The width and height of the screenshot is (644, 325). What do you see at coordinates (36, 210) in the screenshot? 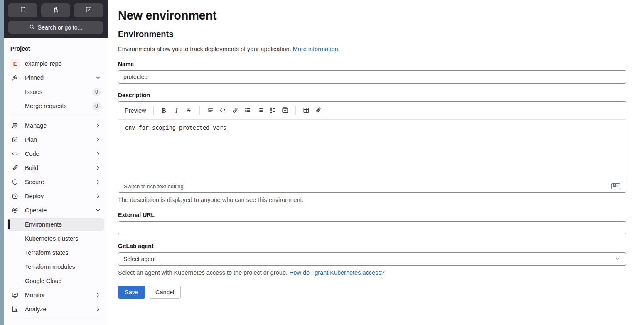
I see `operate-label: Operate` at bounding box center [36, 210].